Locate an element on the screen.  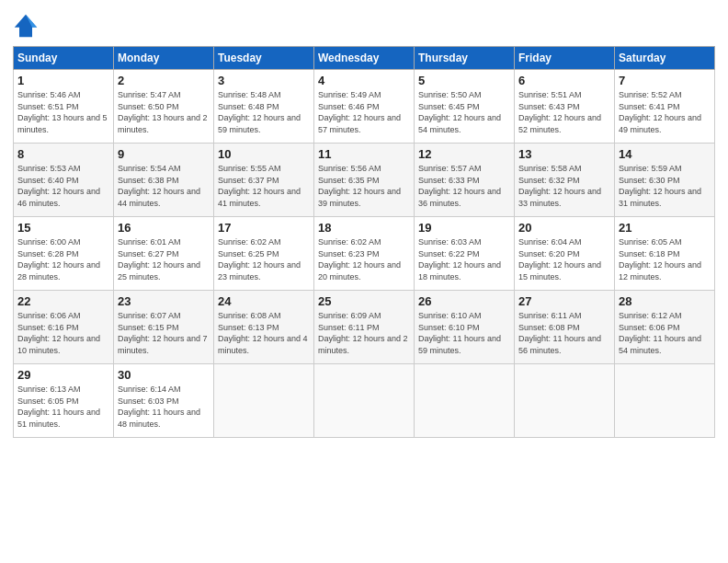
calendar-cell: 30Sunrise: 6:14 AMSunset: 6:03 PMDayligh… is located at coordinates (164, 401).